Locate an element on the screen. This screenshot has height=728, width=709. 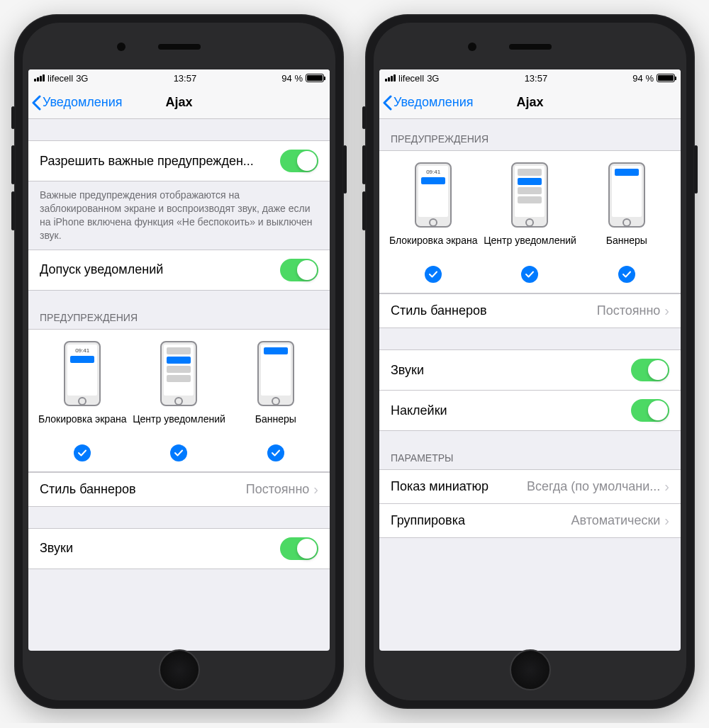
grouping-row: Группировка Автоматически › is located at coordinates (530, 521).